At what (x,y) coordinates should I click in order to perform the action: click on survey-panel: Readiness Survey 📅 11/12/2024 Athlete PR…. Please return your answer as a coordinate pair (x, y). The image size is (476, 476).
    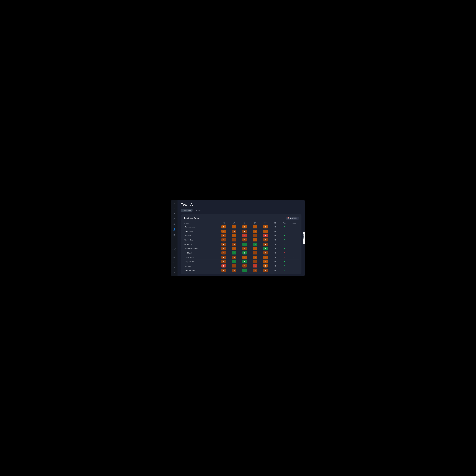
    Looking at the image, I should click on (241, 244).